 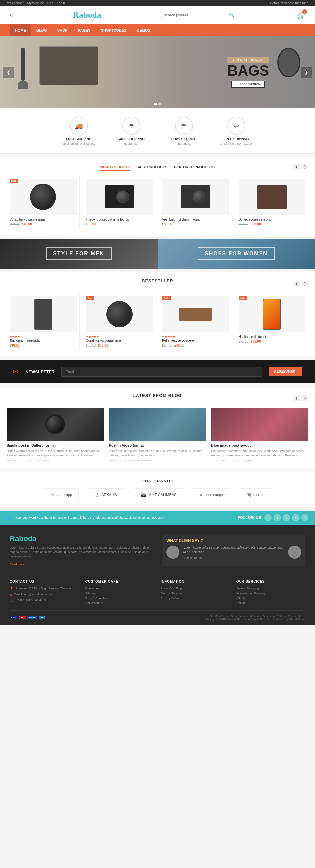 What do you see at coordinates (195, 593) in the screenshot?
I see `info-link-2: Secure Shopping` at bounding box center [195, 593].